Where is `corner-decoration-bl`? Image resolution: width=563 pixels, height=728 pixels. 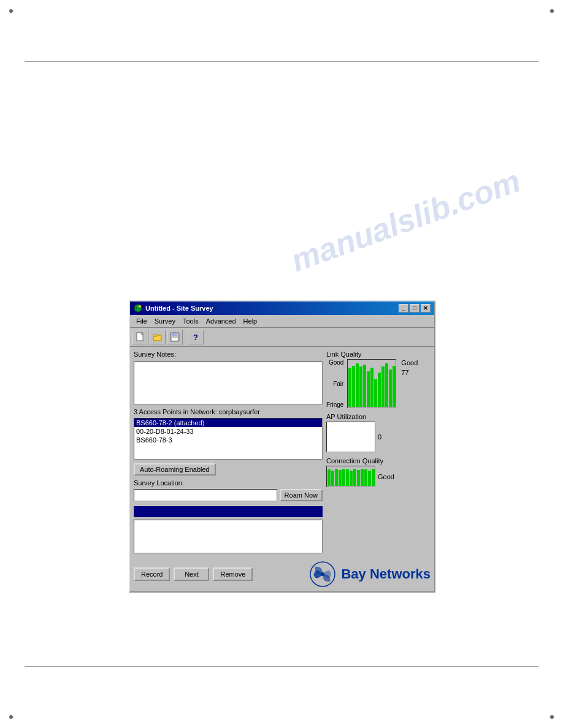
corner-decoration-bl is located at coordinates (11, 717).